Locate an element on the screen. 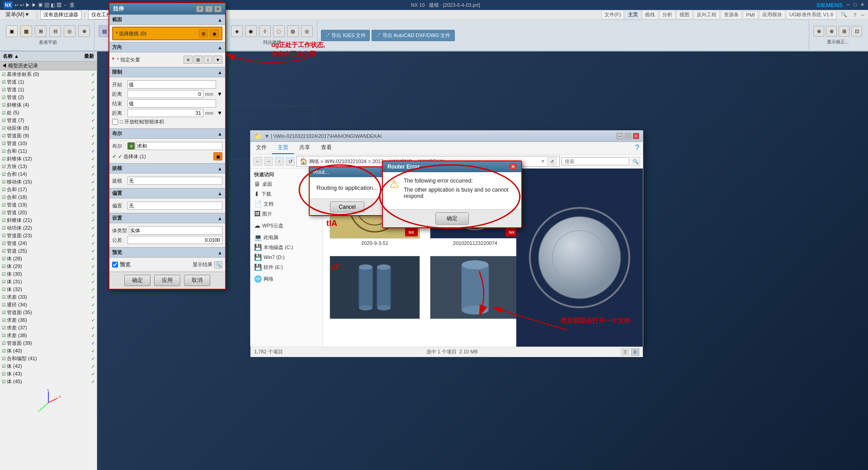  display-btn-1: ⊕ is located at coordinates (819, 31).